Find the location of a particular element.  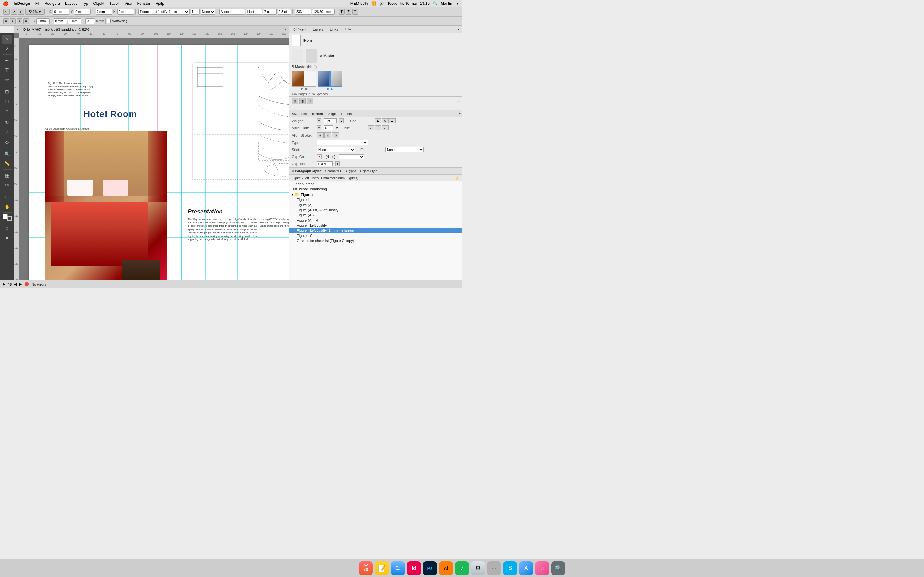

zoom-display: 82,1% ▼ is located at coordinates (35, 12).